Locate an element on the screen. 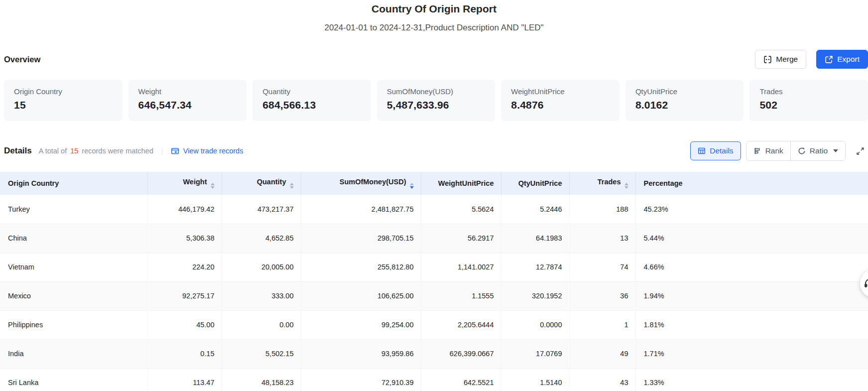 This screenshot has width=868, height=391. cell-sum: 99,254.00 is located at coordinates (361, 325).